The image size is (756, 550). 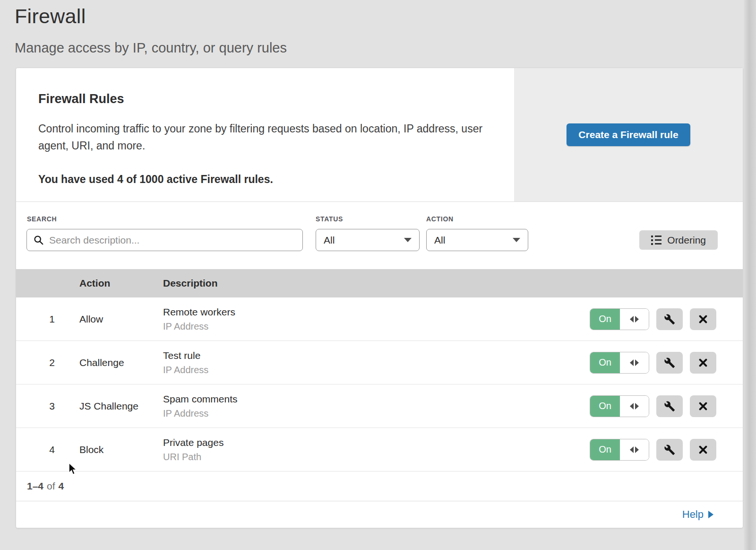 What do you see at coordinates (386, 48) in the screenshot?
I see `page-subtitle: Manage access by IP, country, or query r…` at bounding box center [386, 48].